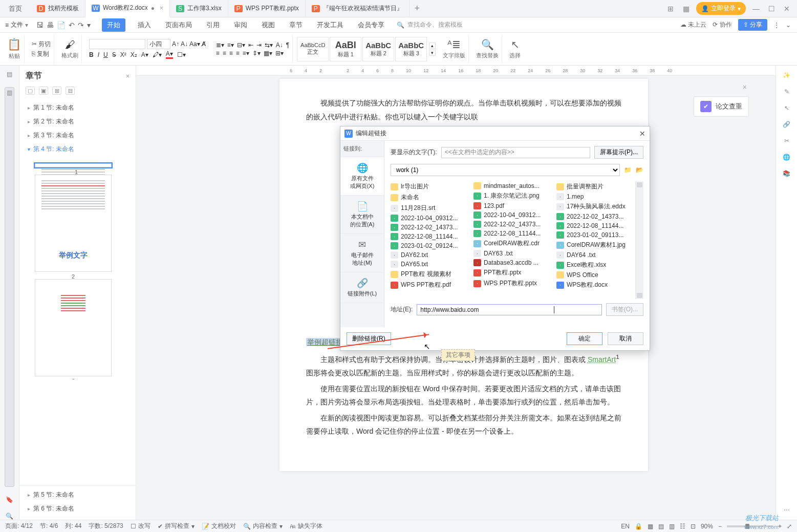 The width and height of the screenshot is (797, 532). What do you see at coordinates (279, 53) in the screenshot?
I see `borders-icon: ⊞▾` at bounding box center [279, 53].